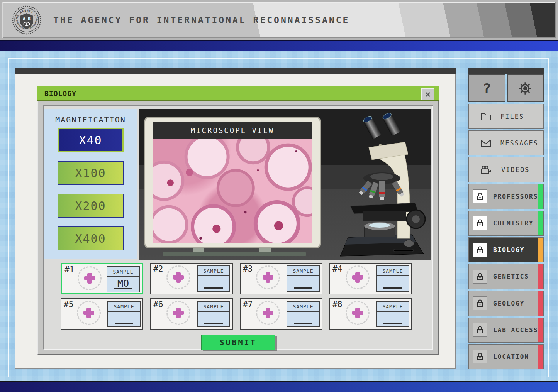 This screenshot has width=558, height=392. Describe the element at coordinates (526, 88) in the screenshot. I see `settings-button` at that location.